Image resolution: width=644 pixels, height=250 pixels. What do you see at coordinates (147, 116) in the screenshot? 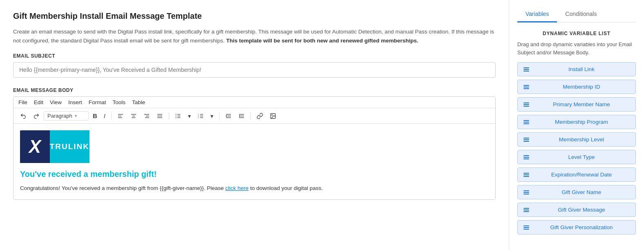
I see `align-right-button` at bounding box center [147, 116].